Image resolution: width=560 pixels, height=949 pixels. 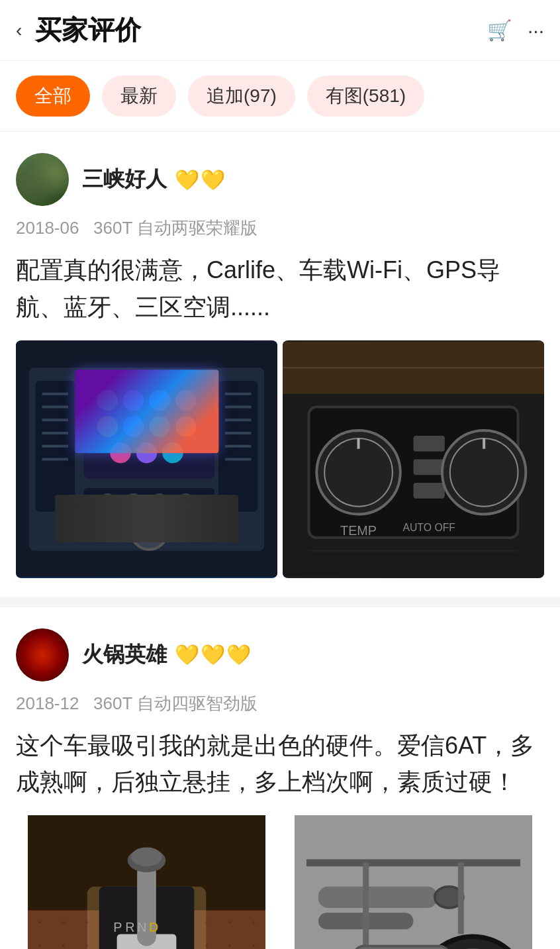 What do you see at coordinates (429, 527) in the screenshot?
I see `svg-text: AUTO OFF` at bounding box center [429, 527].